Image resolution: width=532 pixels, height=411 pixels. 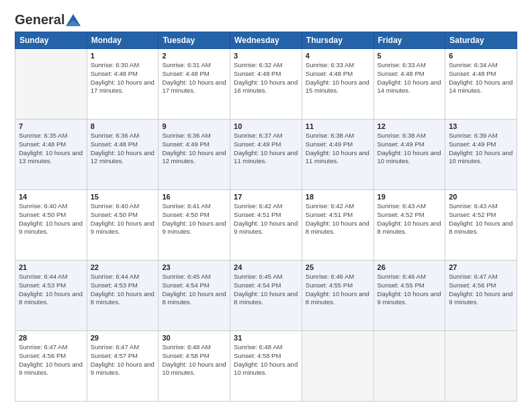 I want to click on logo-icon, so click(x=73, y=20).